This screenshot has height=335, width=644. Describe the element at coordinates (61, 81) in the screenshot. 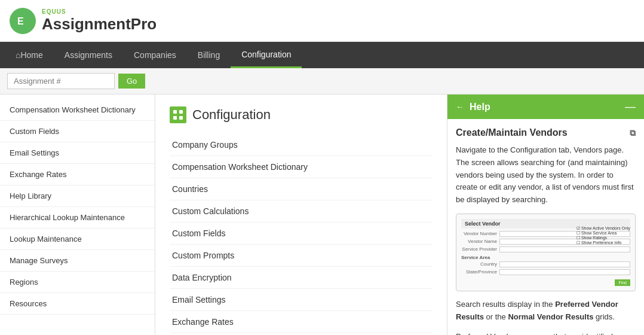

I see `search-input` at that location.